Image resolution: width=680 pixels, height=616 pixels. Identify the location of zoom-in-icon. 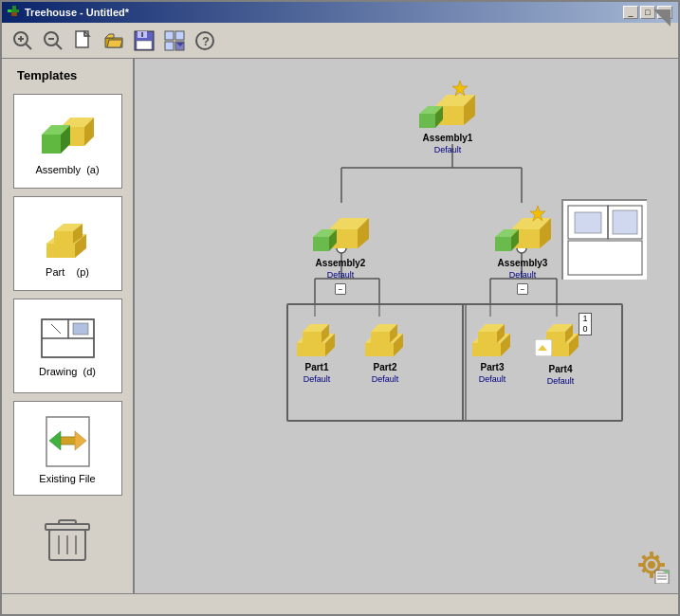
(23, 41).